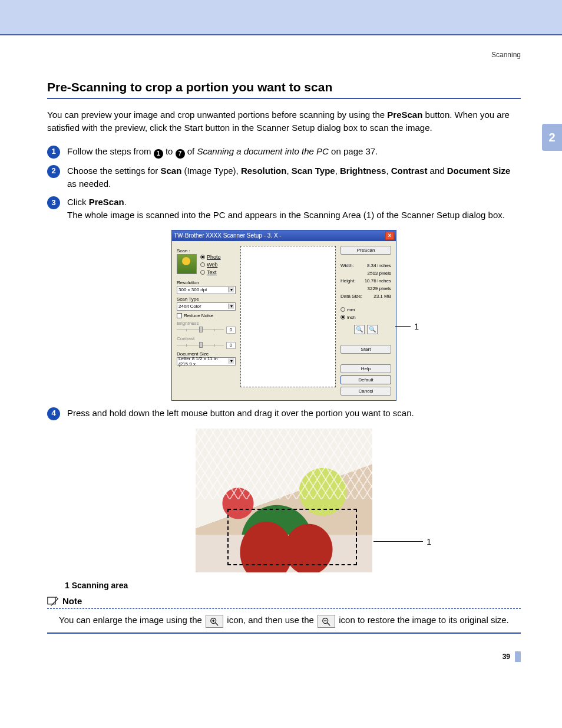  What do you see at coordinates (552, 137) in the screenshot?
I see `chapter-tab: 2` at bounding box center [552, 137].